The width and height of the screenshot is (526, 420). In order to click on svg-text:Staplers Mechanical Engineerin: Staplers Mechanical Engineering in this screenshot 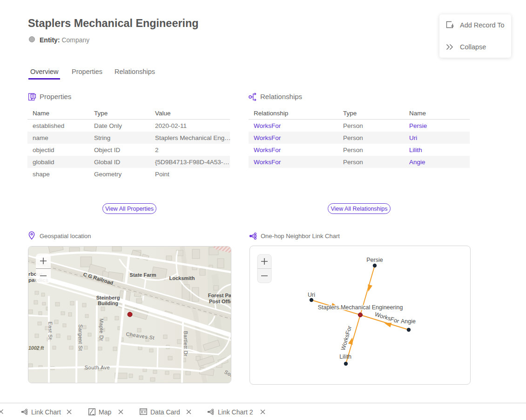, I will do `click(360, 307)`.